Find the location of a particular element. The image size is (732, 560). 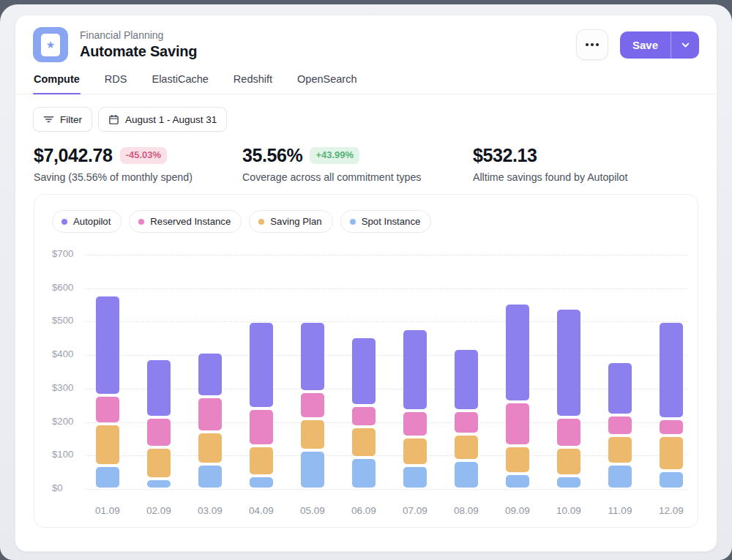

calendar-icon is located at coordinates (114, 120).